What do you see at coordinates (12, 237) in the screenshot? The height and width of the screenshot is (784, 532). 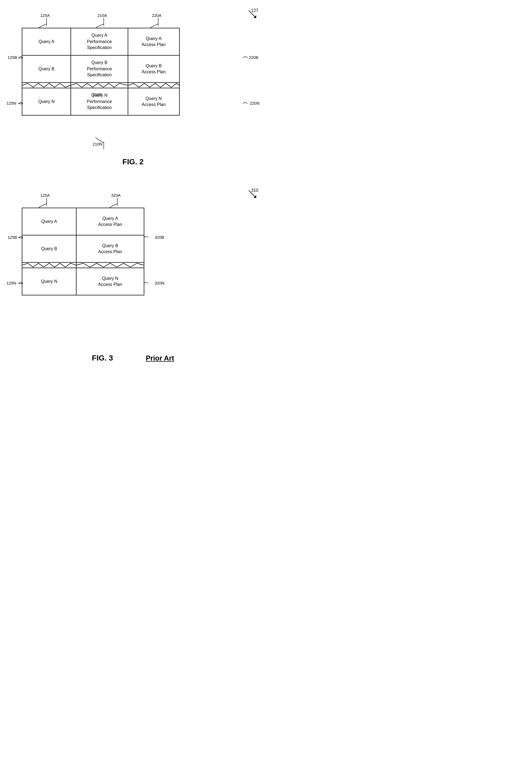 I see `label-125B-fig3: 125B` at bounding box center [12, 237].